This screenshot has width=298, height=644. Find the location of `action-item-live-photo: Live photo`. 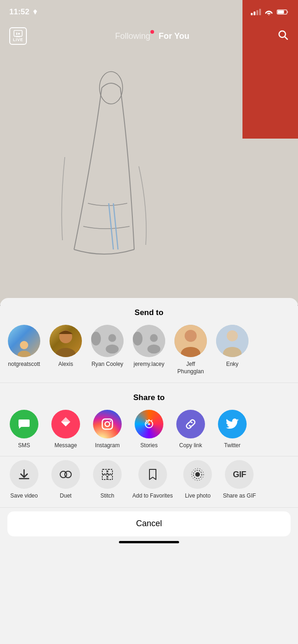

action-item-live-photo: Live photo is located at coordinates (198, 480).